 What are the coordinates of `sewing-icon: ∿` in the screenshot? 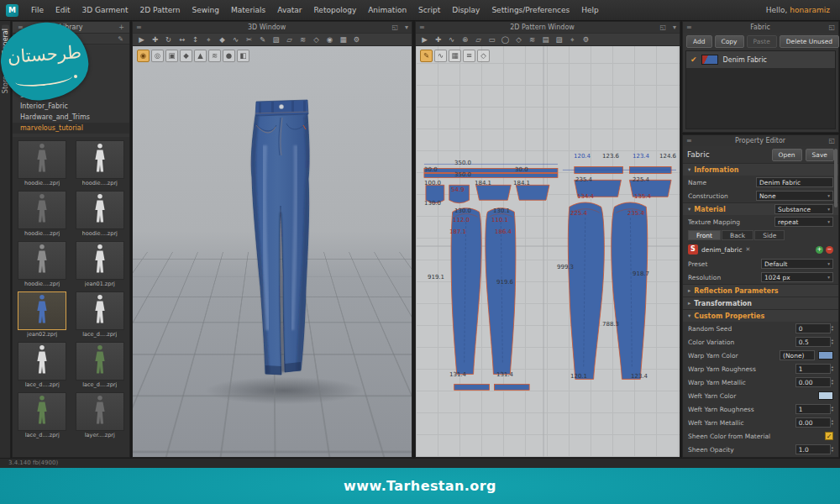 It's located at (235, 39).